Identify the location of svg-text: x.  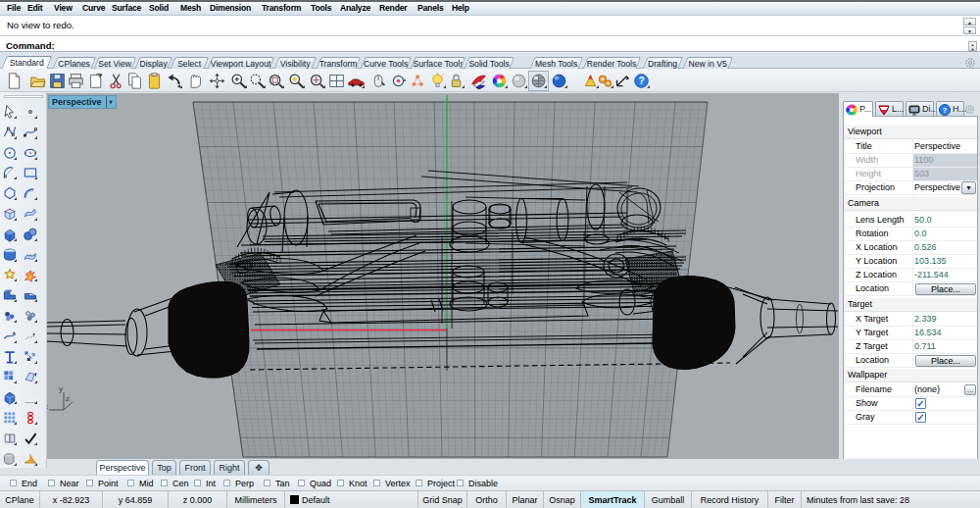
(47, 406).